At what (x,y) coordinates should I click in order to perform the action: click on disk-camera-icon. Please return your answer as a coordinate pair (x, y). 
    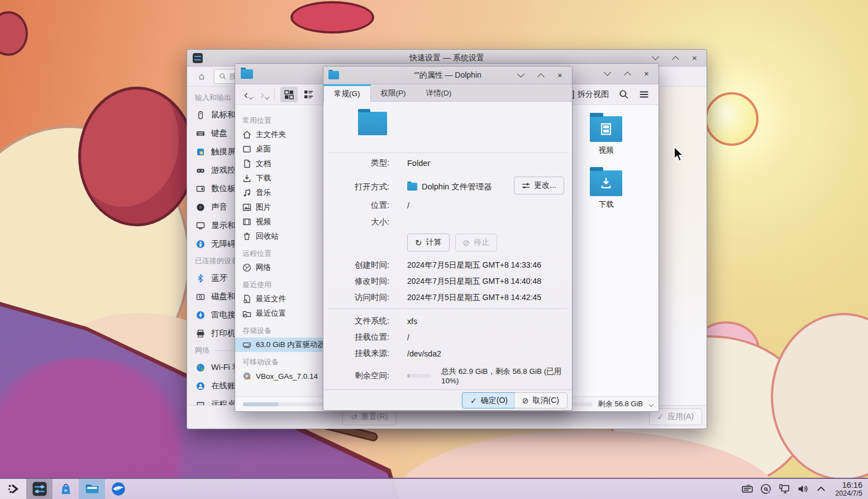
    Looking at the image, I should click on (201, 297).